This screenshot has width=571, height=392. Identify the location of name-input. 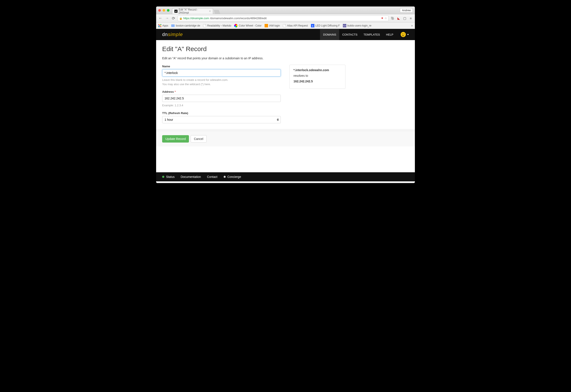
(222, 73).